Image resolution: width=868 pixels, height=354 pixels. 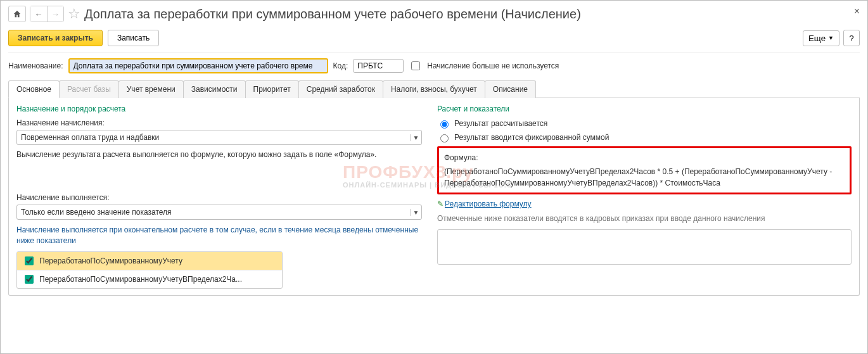 What do you see at coordinates (150, 279) in the screenshot?
I see `indicator-row: ПереработаноПоСуммированномуУчетуВПредел…` at bounding box center [150, 279].